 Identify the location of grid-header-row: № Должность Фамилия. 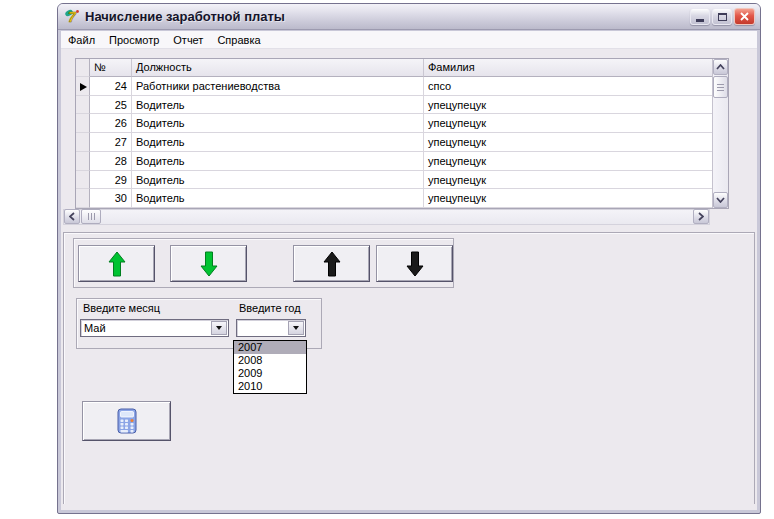
(394, 68).